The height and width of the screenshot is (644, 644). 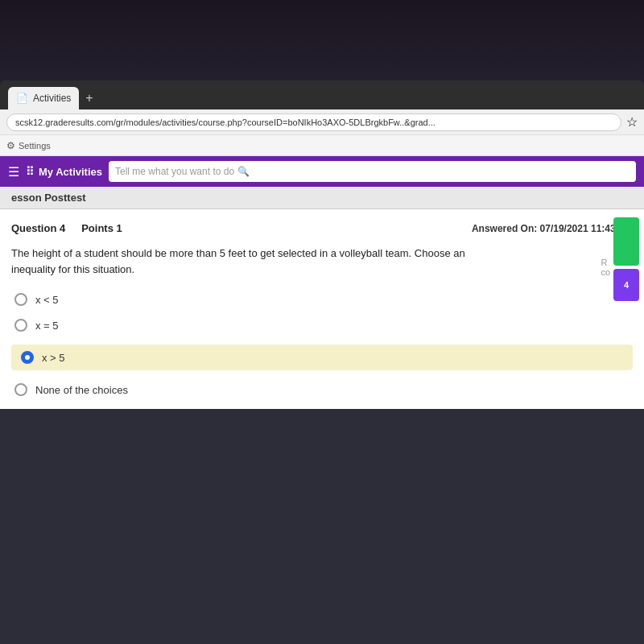 I want to click on sidebar-purple-button-4: 4, so click(x=626, y=285).